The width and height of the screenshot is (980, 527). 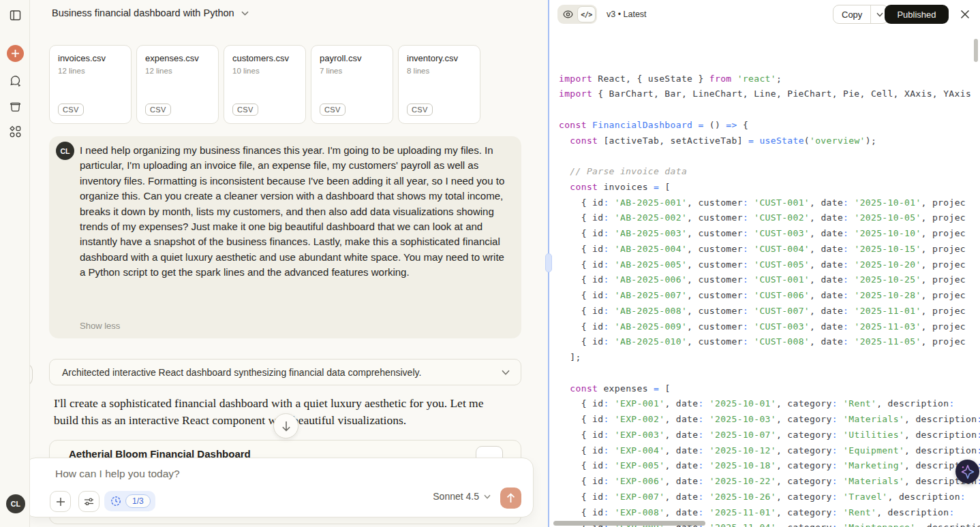 I want to click on projects-nav-button, so click(x=15, y=106).